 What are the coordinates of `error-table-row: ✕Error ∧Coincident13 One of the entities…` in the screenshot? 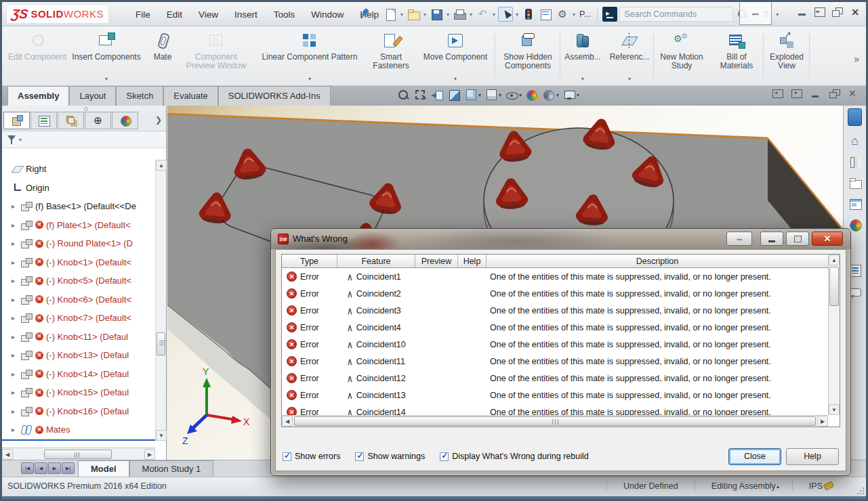 It's located at (555, 395).